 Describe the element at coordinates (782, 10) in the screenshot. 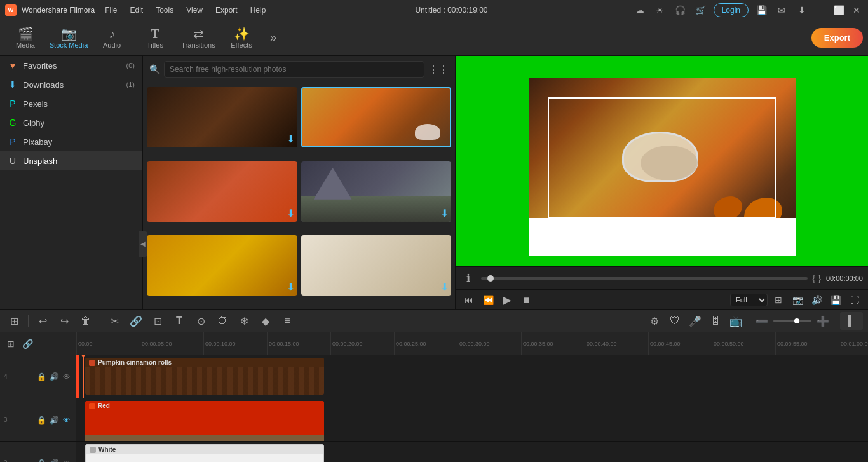

I see `mail-icon: ✉` at that location.